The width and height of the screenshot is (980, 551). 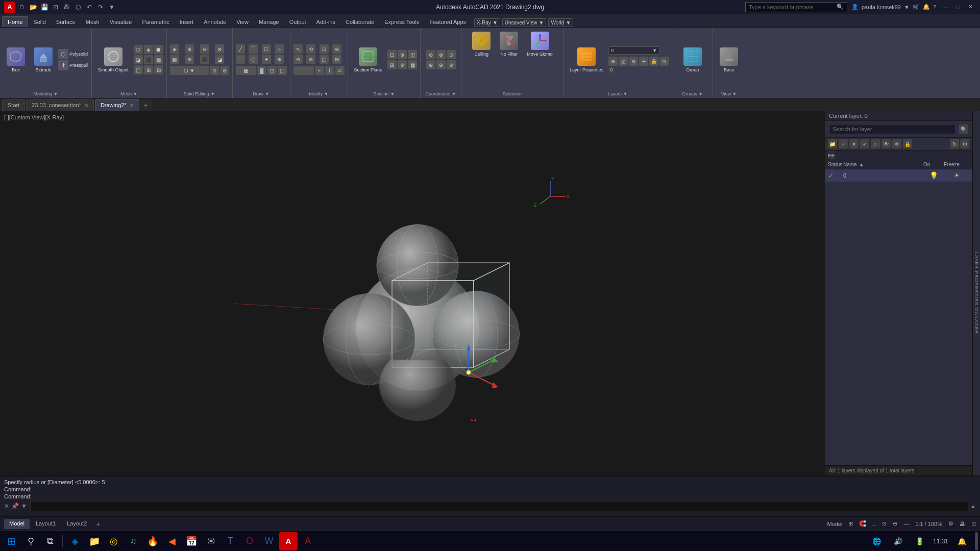 What do you see at coordinates (369, 60) in the screenshot?
I see `section-plane-button: Section Plane` at bounding box center [369, 60].